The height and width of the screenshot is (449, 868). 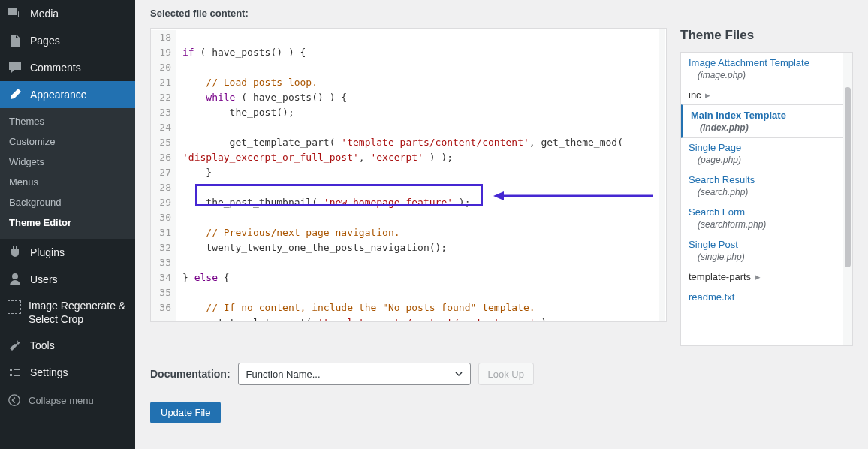 I want to click on sidebar-item-settings: Settings, so click(x=68, y=372).